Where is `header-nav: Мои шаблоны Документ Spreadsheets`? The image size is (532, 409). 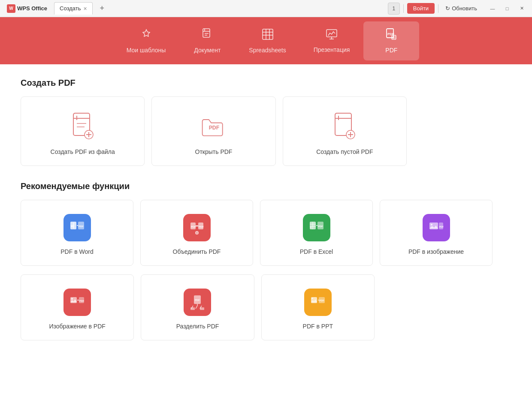
header-nav: Мои шаблоны Документ Spreadsheets is located at coordinates (266, 41).